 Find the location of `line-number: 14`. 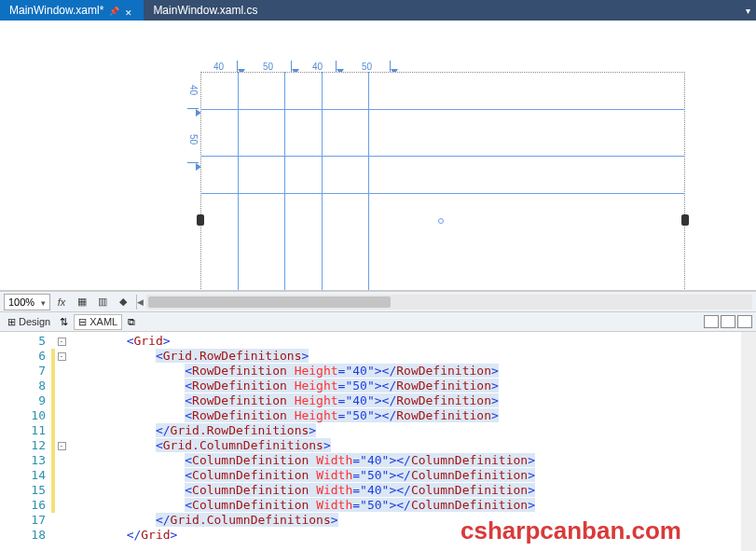

line-number: 14 is located at coordinates (22, 475).